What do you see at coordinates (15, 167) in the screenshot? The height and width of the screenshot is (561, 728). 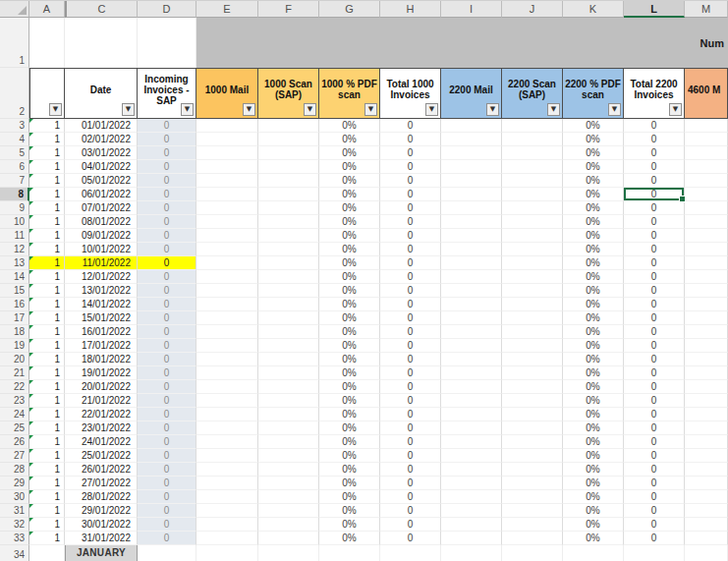 I see `row-header-6: 6` at bounding box center [15, 167].